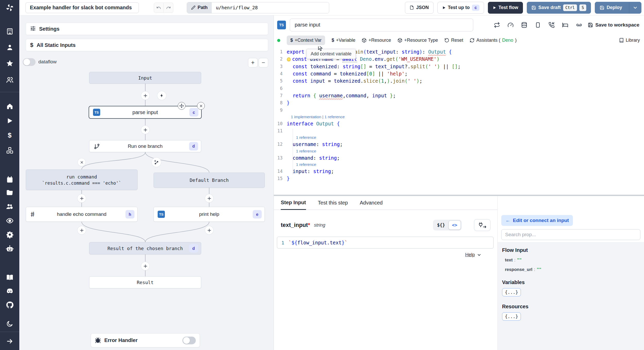 The height and width of the screenshot is (350, 644). Describe the element at coordinates (524, 8) in the screenshot. I see `topbar-actions: JSON Test up to c Test flow Save draft C…` at that location.